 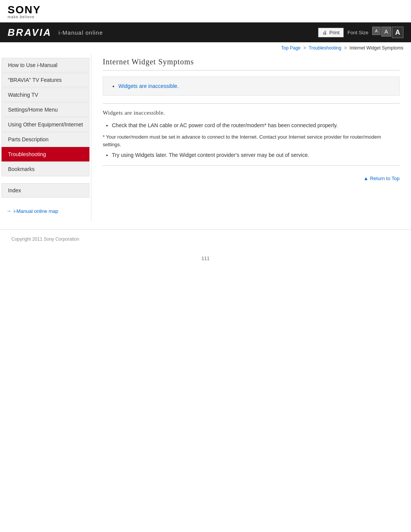 I want to click on content-list-item-2: Try using Widgets later. The Widget cont…, so click(x=256, y=155).